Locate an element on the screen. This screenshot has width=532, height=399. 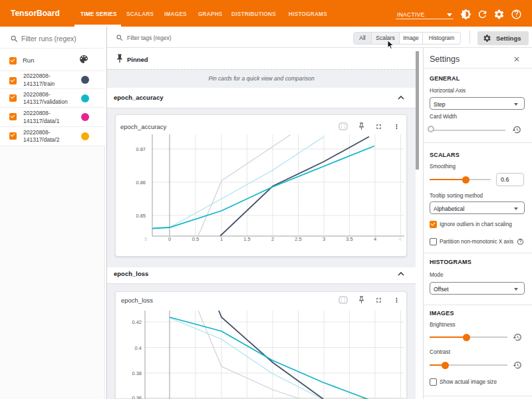
svg-text: 4. is located at coordinates (400, 239).